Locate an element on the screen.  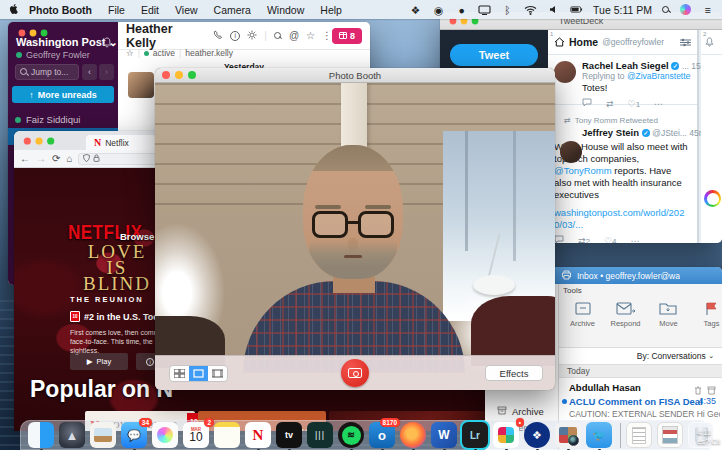
slack-dock-icon: • is located at coordinates (506, 435).